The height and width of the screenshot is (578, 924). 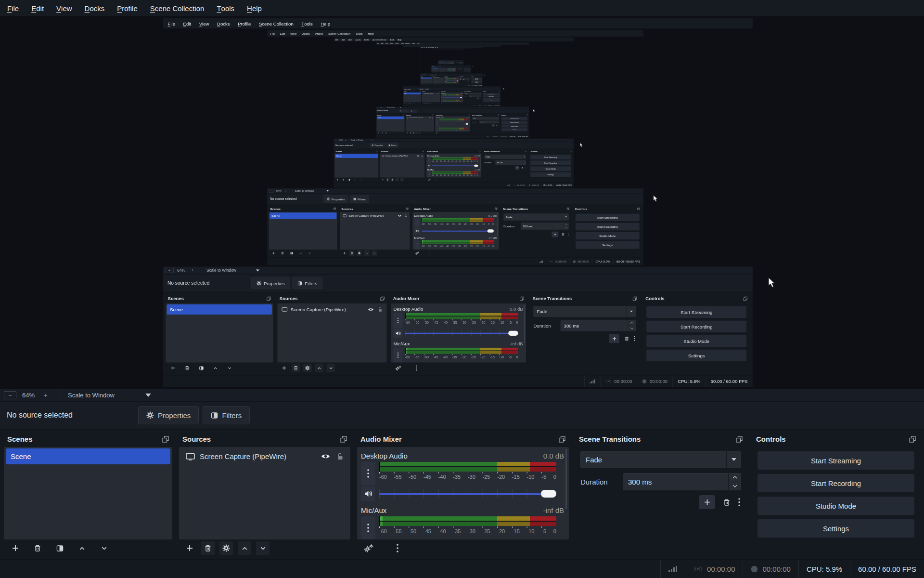 What do you see at coordinates (304, 191) in the screenshot?
I see `zoom-scale-mode-select: Scale to Window` at bounding box center [304, 191].